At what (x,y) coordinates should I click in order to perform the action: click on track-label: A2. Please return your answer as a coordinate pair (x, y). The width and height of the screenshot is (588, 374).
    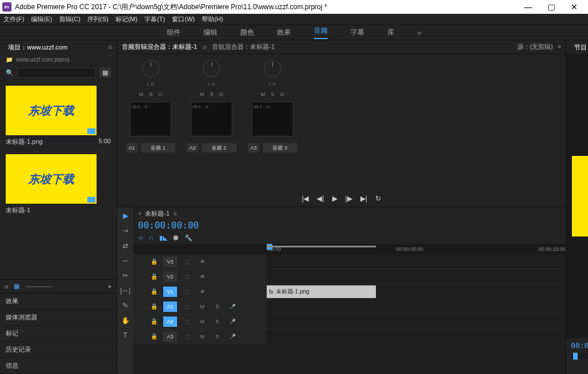
    Looking at the image, I should click on (170, 322).